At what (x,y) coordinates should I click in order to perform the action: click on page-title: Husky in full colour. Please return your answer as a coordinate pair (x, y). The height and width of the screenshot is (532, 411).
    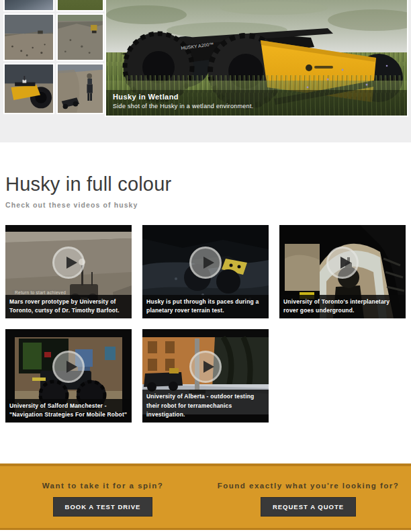
    Looking at the image, I should click on (205, 184).